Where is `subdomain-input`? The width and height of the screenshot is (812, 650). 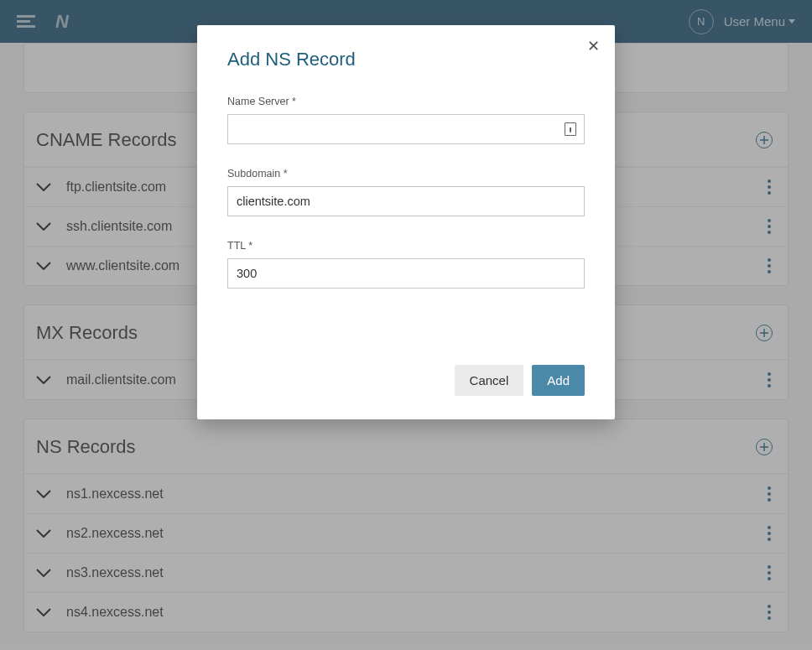 subdomain-input is located at coordinates (406, 201).